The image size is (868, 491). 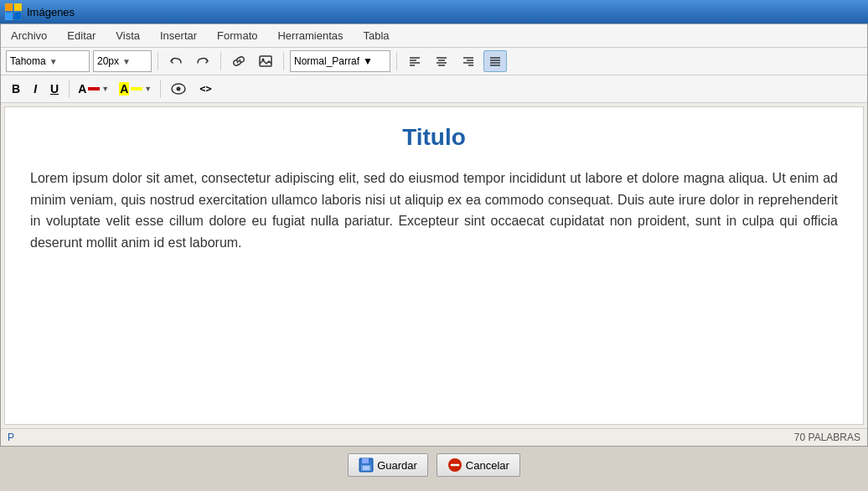 I want to click on menu-editar: Editar, so click(x=81, y=35).